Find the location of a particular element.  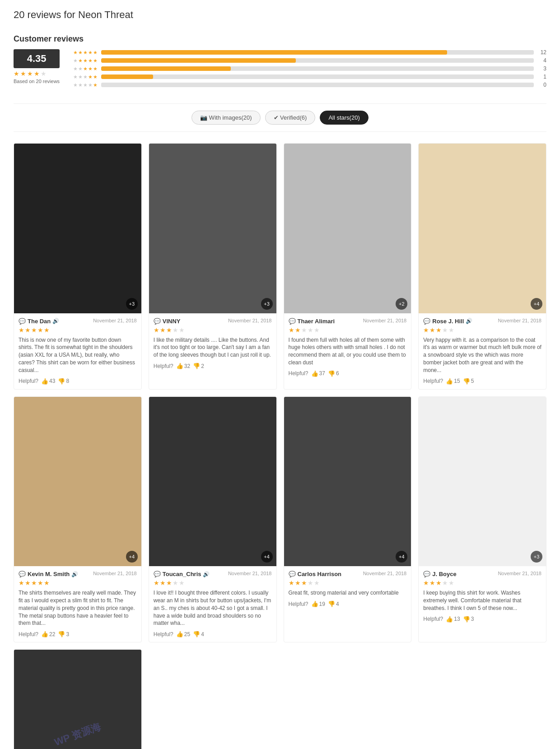

helpful-yes-button: 👍 19 is located at coordinates (318, 604).